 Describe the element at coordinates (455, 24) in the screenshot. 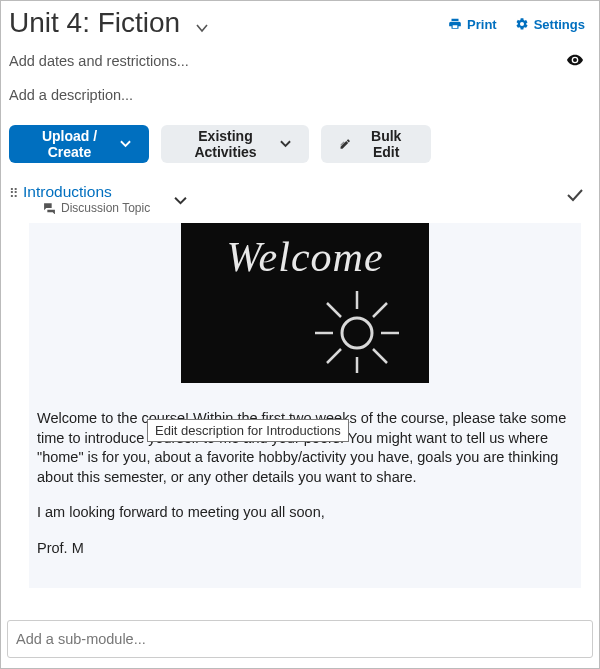

I see `print-icon` at that location.